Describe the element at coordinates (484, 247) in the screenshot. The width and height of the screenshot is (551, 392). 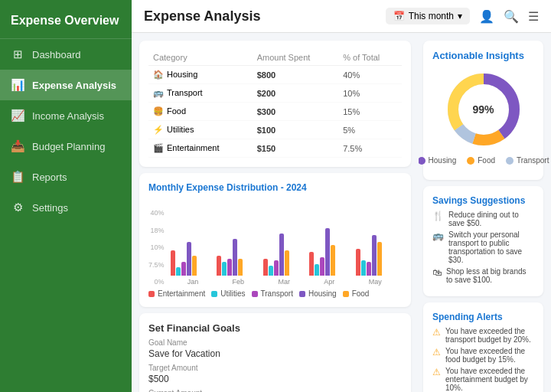
I see `savings-list: 🍴Reduce dining out to save $50.🚌Switch y…` at that location.